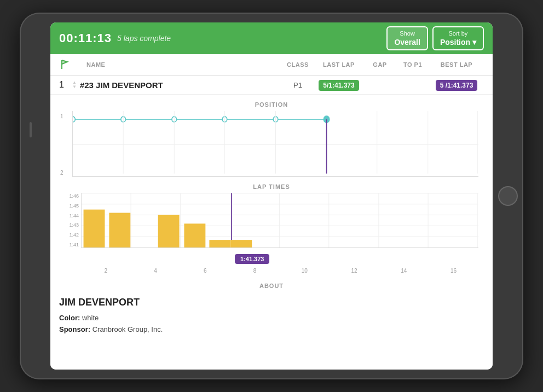  Describe the element at coordinates (275, 144) in the screenshot. I see `position-chart-wrapper: 1 2` at that location.